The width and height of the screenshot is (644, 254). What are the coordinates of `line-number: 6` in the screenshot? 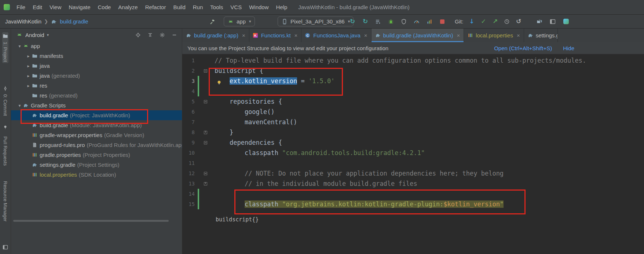 It's located at (189, 112).